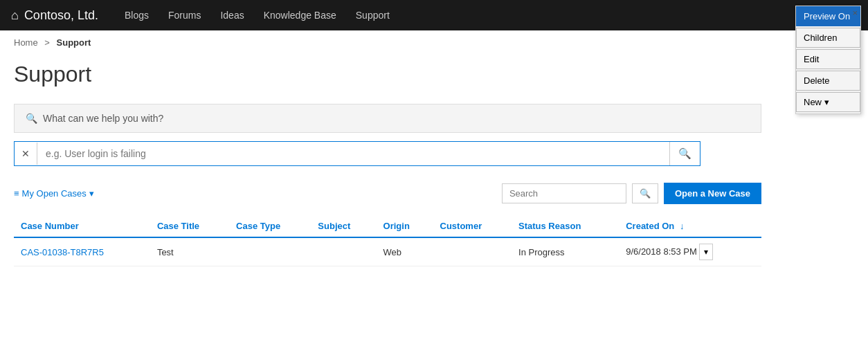 The height and width of the screenshot is (364, 868). Describe the element at coordinates (54, 194) in the screenshot. I see `my-open-cases-label: My Open Cases` at that location.